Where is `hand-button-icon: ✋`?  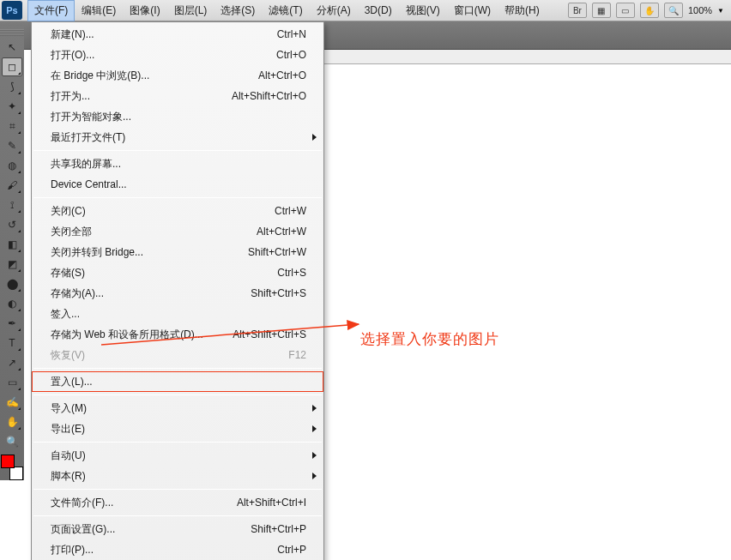
hand-button-icon: ✋ is located at coordinates (649, 10).